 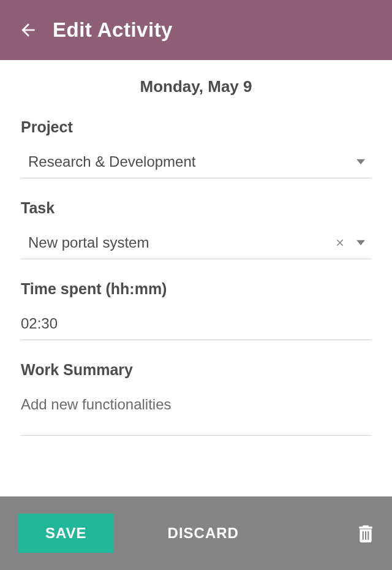 I want to click on timespent-input, so click(x=196, y=326).